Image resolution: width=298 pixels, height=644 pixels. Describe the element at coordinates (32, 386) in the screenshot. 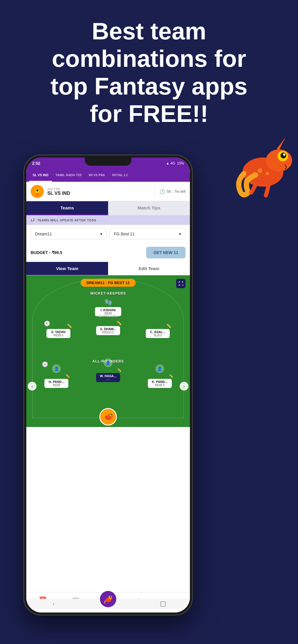

I see `nav-arrow-left: ‹` at that location.